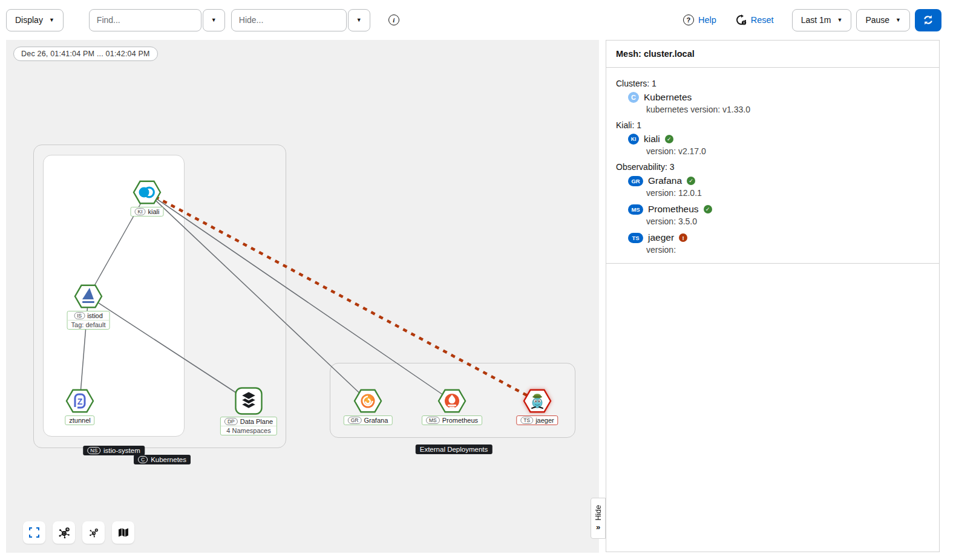  Describe the element at coordinates (368, 401) in the screenshot. I see `grafana-icon` at that location.